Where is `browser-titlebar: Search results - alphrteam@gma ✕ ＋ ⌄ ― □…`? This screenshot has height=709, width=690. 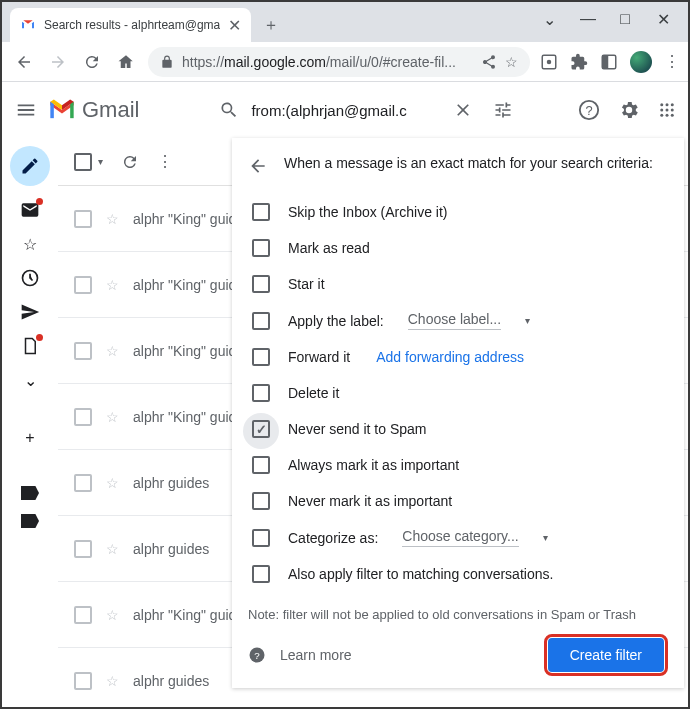 browser-titlebar: Search results - alphrteam@gma ✕ ＋ ⌄ ― □… is located at coordinates (345, 22).